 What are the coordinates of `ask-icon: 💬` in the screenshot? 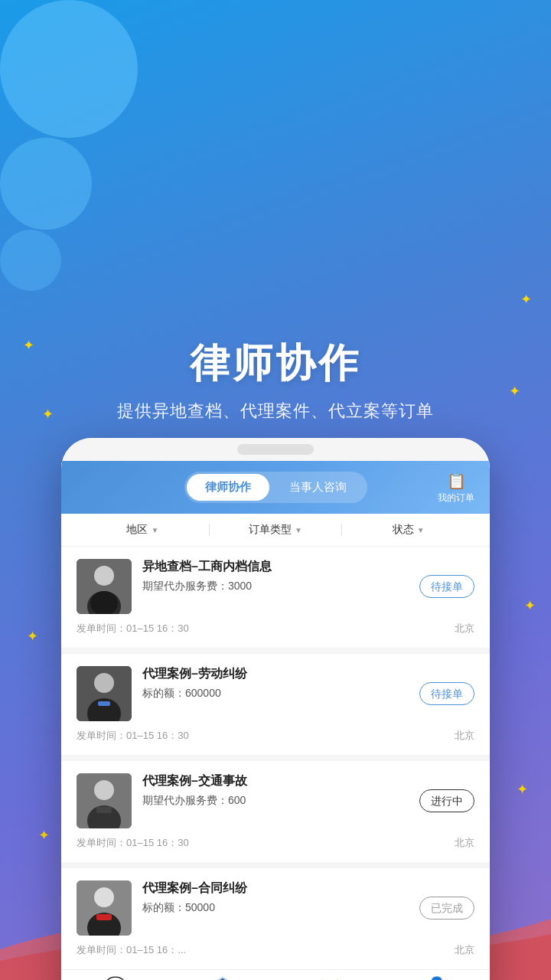 It's located at (115, 978).